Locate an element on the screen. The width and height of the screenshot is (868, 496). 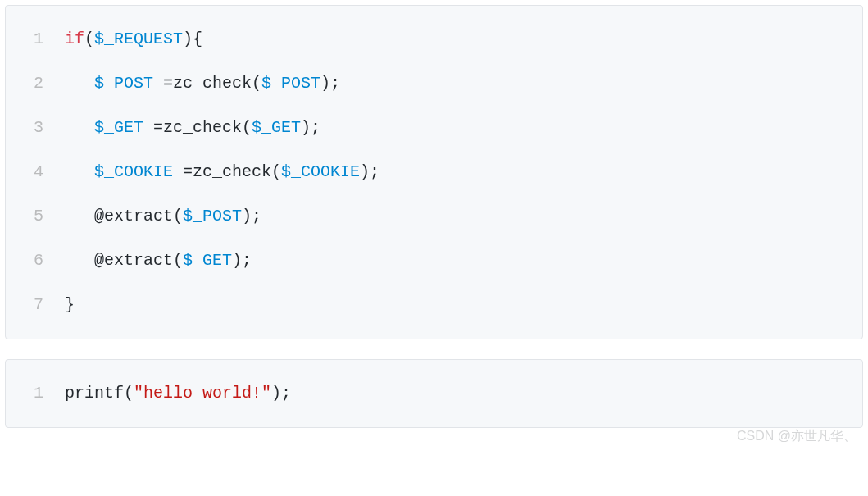
code-line: 1if($_REQUEST){ is located at coordinates (434, 39).